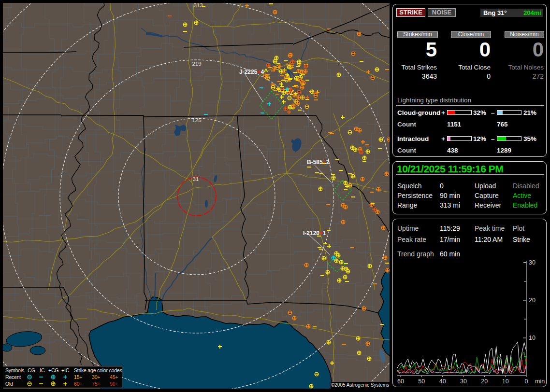 This screenshot has width=550, height=392. I want to click on svg-text: I-2120+1, so click(315, 233).